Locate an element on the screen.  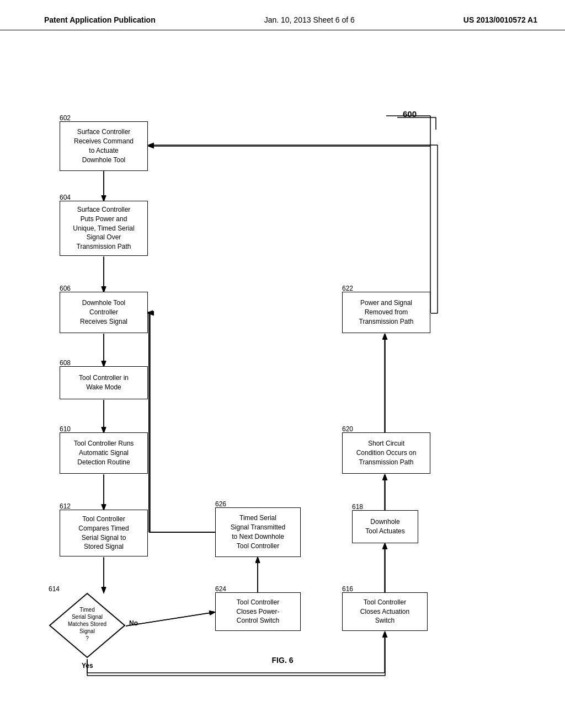
ref-616: 616 is located at coordinates (348, 589).